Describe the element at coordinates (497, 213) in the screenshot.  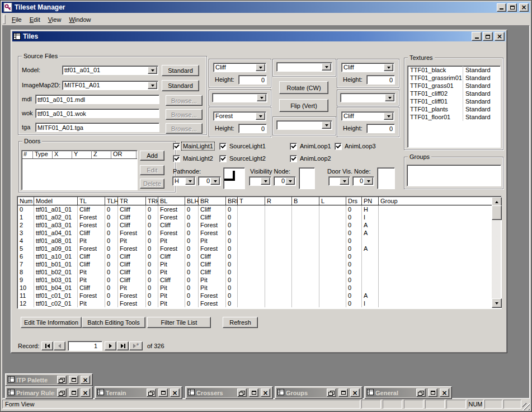
I see `scrollbar-thumb` at that location.